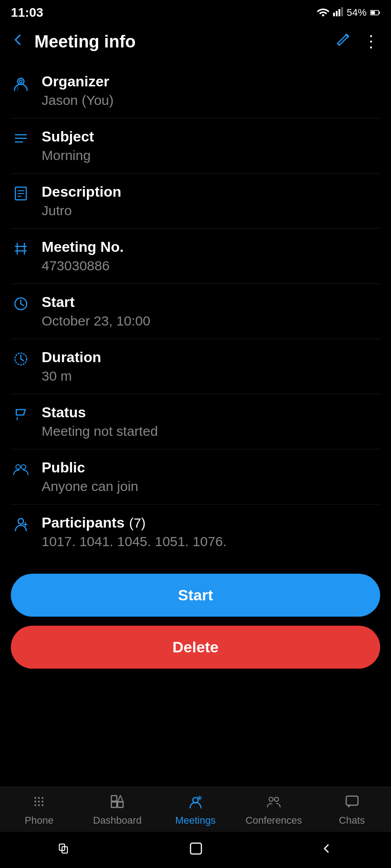  What do you see at coordinates (196, 809) in the screenshot?
I see `bottom-nav: Phone Dashboard Meetings` at bounding box center [196, 809].